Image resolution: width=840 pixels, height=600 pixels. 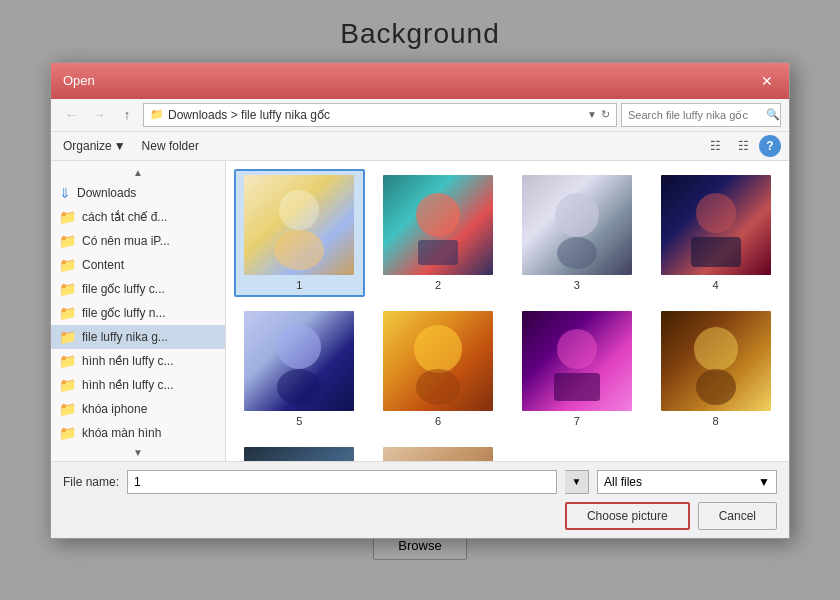 I want to click on file-name-8: 8, so click(x=716, y=421).